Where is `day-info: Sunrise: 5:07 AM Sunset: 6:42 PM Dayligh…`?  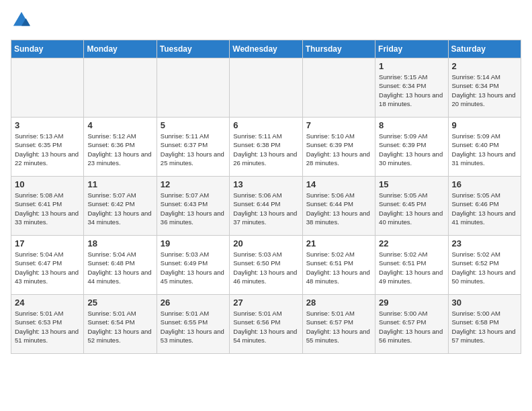 day-info: Sunrise: 5:07 AM Sunset: 6:42 PM Dayligh… is located at coordinates (120, 208).